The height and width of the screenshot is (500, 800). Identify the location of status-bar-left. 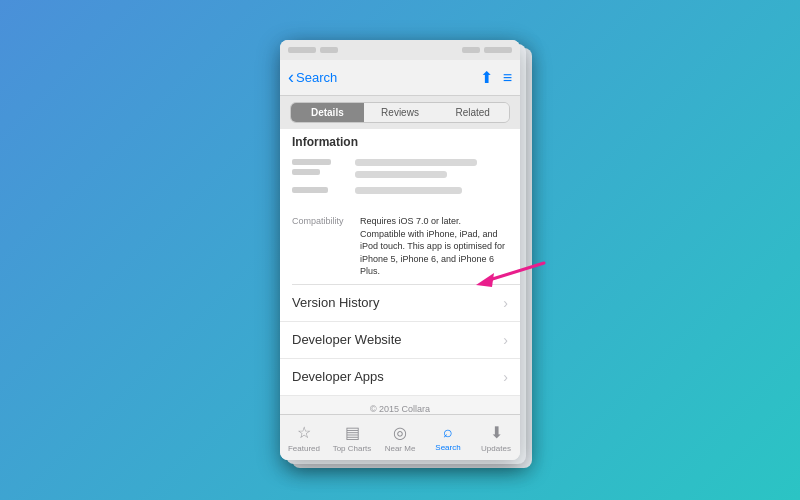
(313, 50).